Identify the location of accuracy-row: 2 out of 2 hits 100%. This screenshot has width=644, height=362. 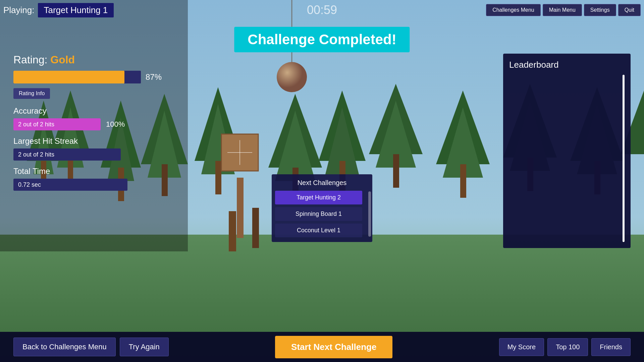
(94, 124).